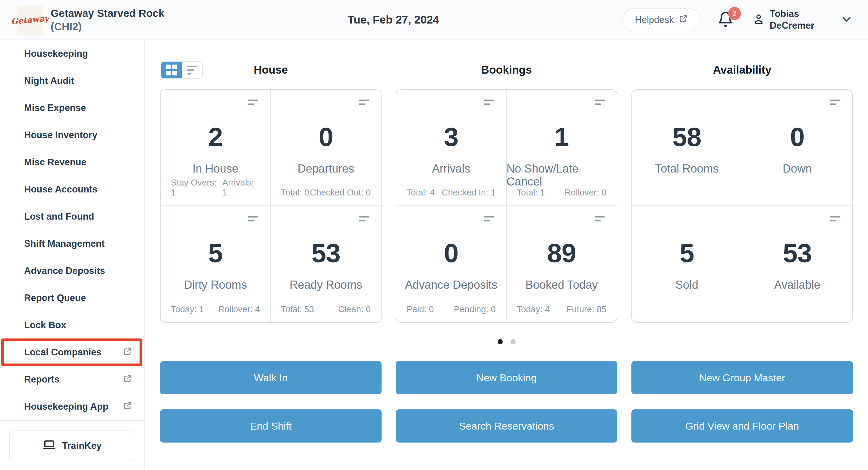 This screenshot has height=470, width=868. Describe the element at coordinates (72, 380) in the screenshot. I see `sidebar-item-reports: Reports` at that location.